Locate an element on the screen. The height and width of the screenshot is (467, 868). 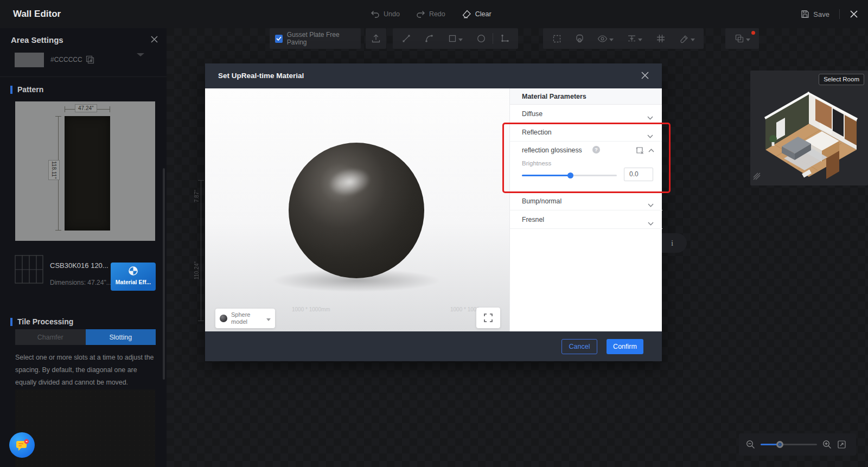
topbar-divider is located at coordinates (840, 14).